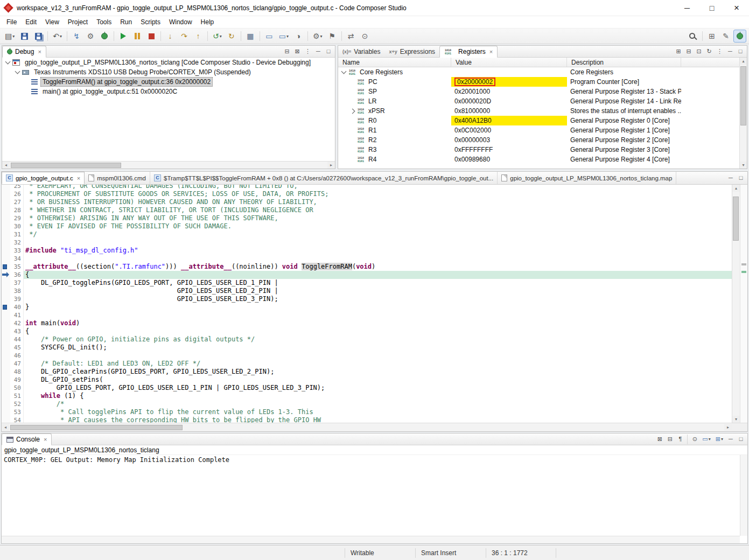  What do you see at coordinates (379, 187) in the screenshot?
I see `code-text: * EXEMPLARY, OR CONSEQUENTIAL DAMAGES (I…` at bounding box center [379, 187].